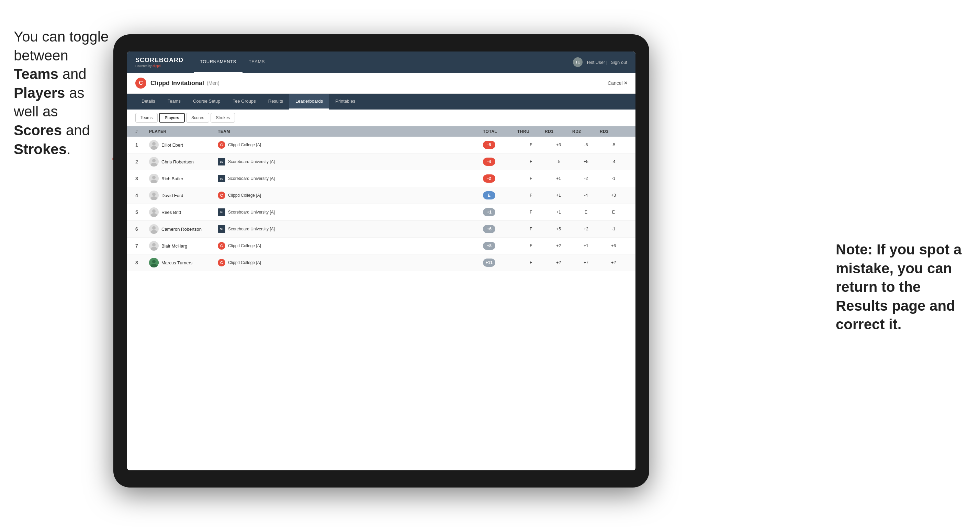  I want to click on player-cell: Rees Britt, so click(183, 212).